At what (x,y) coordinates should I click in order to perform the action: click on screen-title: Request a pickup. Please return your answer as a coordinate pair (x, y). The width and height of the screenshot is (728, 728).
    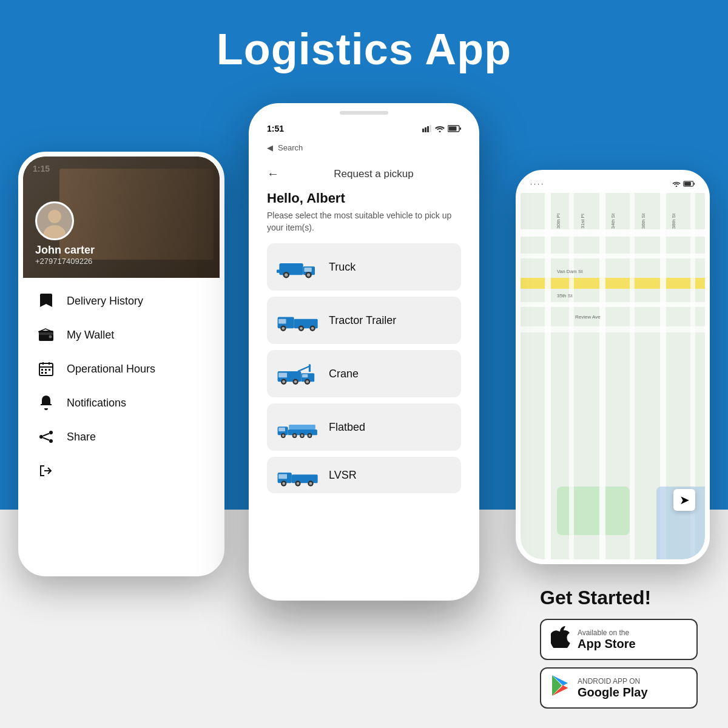
    Looking at the image, I should click on (374, 174).